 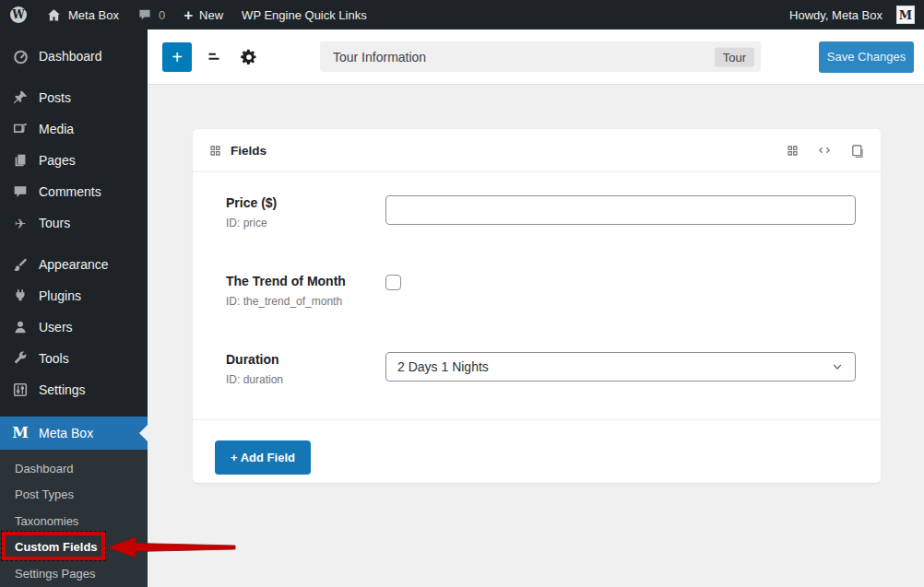 What do you see at coordinates (734, 57) in the screenshot?
I see `post-type-badge: Tour` at bounding box center [734, 57].